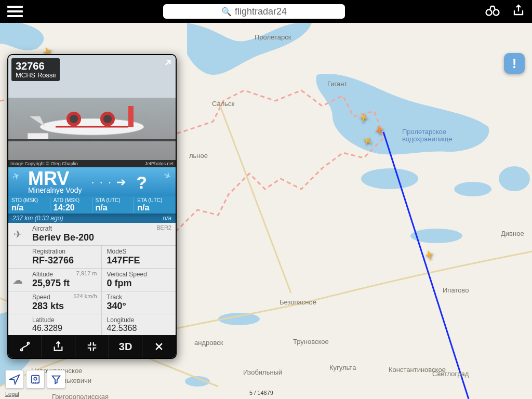  What do you see at coordinates (55, 179) in the screenshot?
I see `departure-code: MRV` at bounding box center [55, 179].